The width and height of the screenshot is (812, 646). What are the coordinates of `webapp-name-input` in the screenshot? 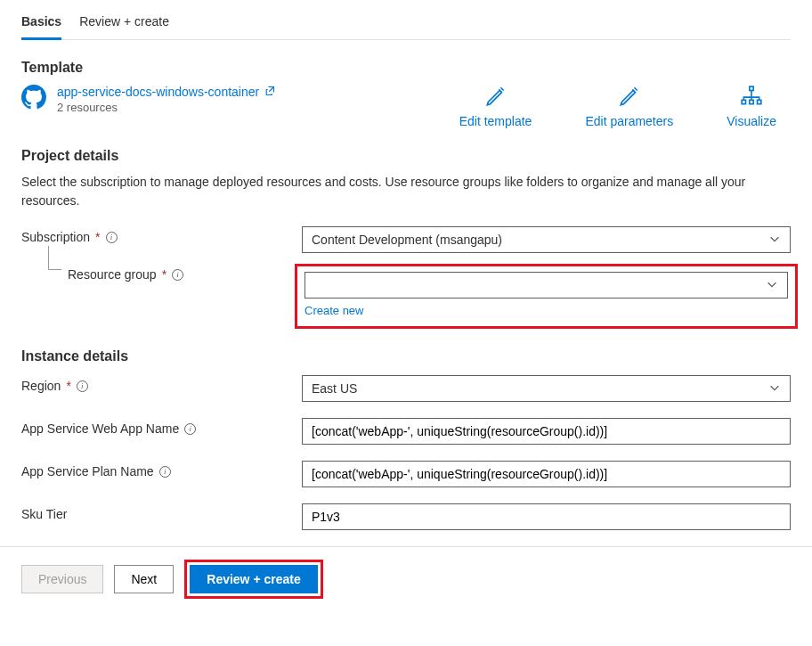 It's located at (547, 431).